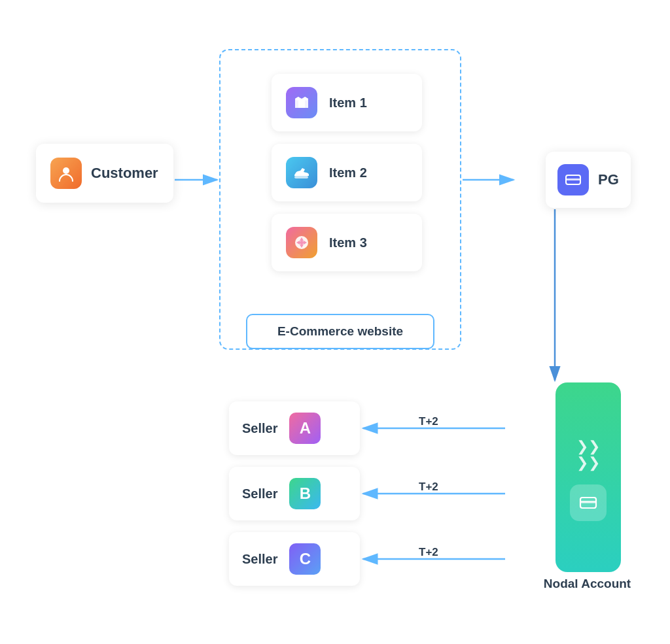  I want to click on item-card-1: Item 1, so click(347, 103).